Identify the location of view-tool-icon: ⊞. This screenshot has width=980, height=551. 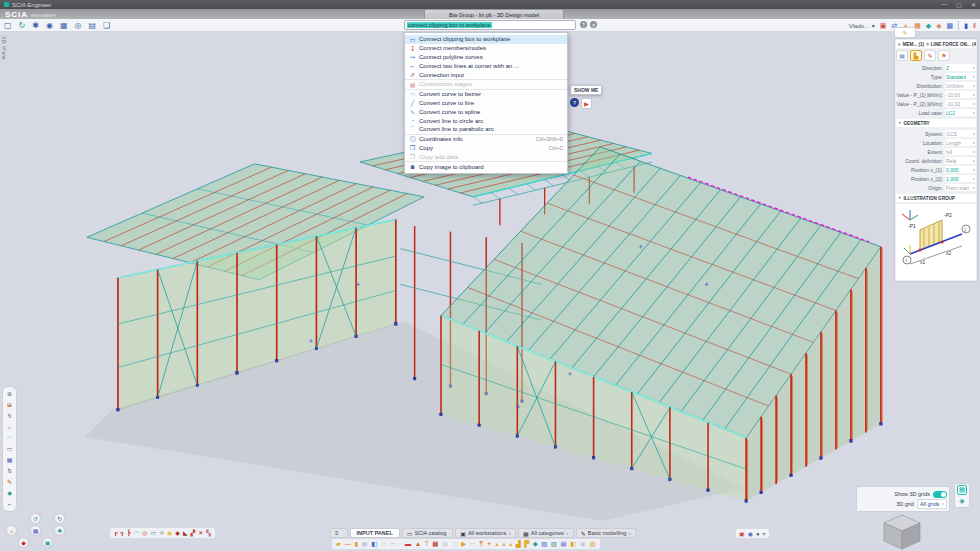
(10, 405).